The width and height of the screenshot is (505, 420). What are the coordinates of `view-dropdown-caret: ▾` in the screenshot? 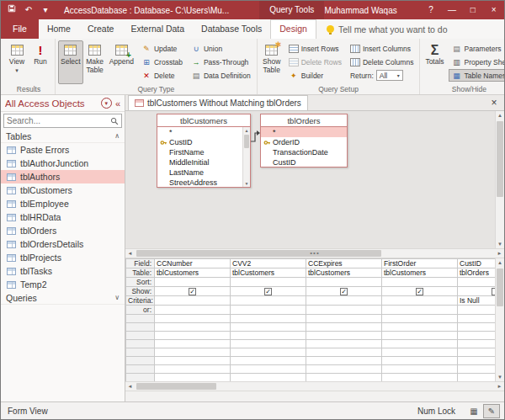 It's located at (17, 71).